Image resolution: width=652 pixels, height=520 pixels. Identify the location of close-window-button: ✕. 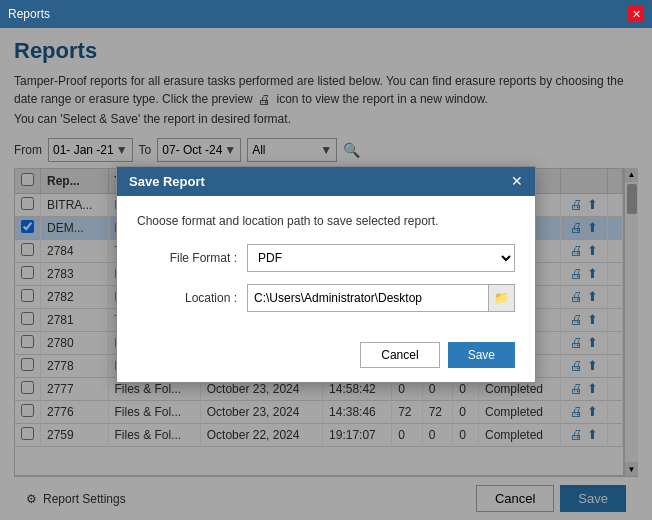
(636, 14).